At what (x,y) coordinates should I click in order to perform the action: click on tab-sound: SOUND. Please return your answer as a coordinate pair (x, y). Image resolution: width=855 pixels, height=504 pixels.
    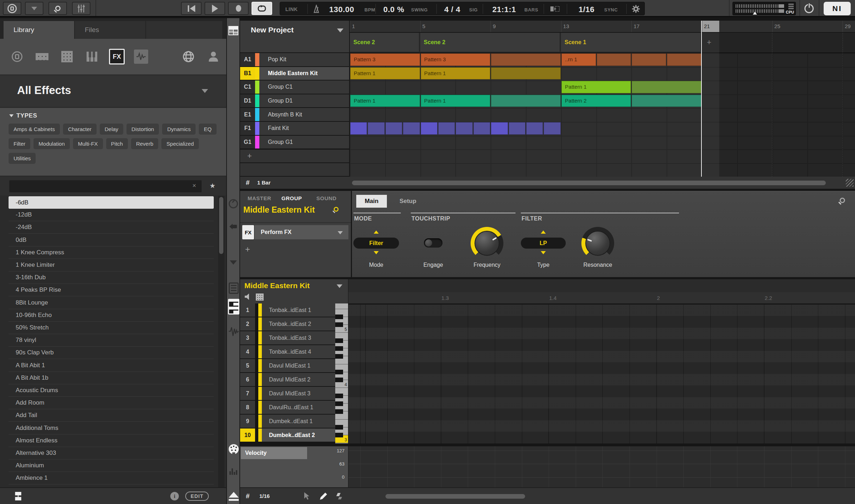
    Looking at the image, I should click on (326, 198).